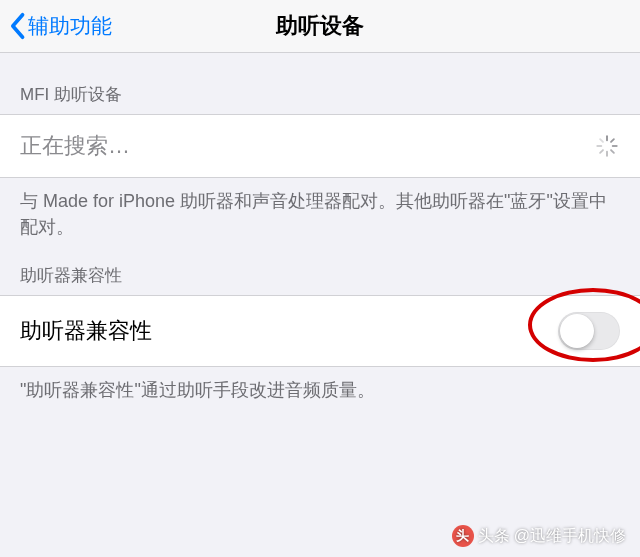  Describe the element at coordinates (589, 331) in the screenshot. I see `compat-switch` at that location.